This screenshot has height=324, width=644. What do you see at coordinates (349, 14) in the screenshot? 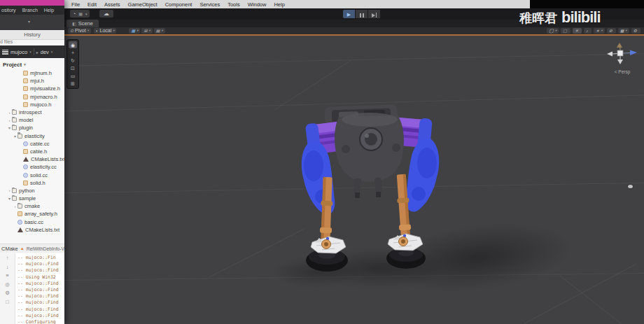
I see `play-button: ▶` at bounding box center [349, 14].